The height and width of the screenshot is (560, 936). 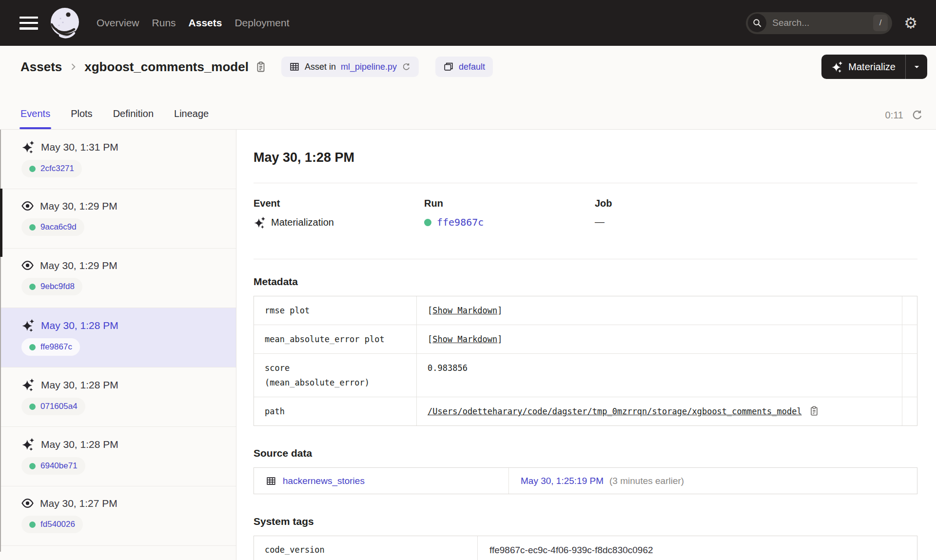 What do you see at coordinates (916, 67) in the screenshot?
I see `materialize-dropdown-button` at bounding box center [916, 67].